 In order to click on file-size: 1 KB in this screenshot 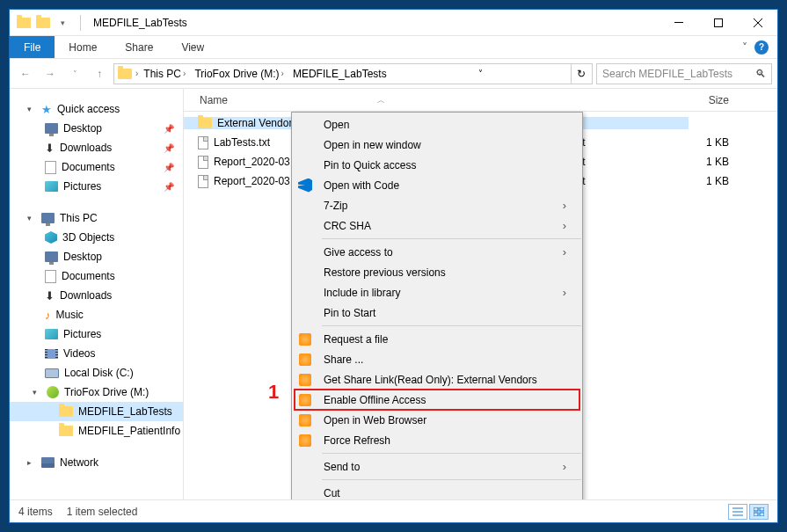, I will do `click(703, 181)`.